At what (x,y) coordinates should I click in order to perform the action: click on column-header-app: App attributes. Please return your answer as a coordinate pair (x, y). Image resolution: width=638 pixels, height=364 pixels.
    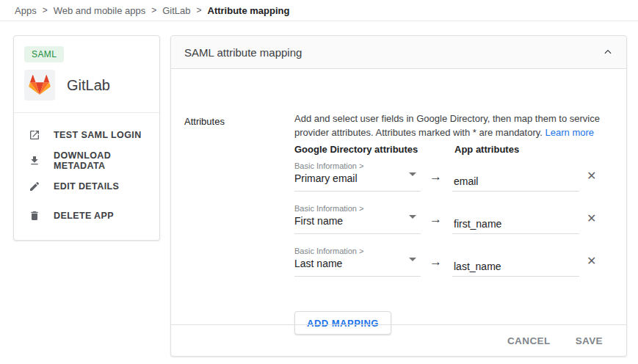
    Looking at the image, I should click on (487, 150).